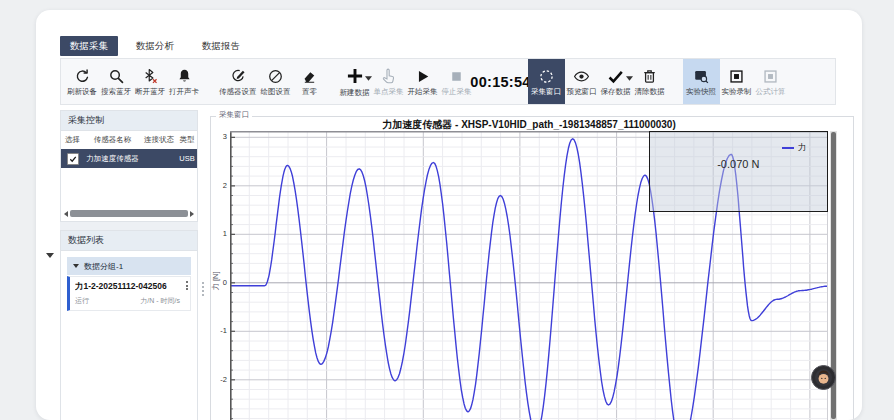  What do you see at coordinates (310, 92) in the screenshot?
I see `toolbar-button-label: 置零` at bounding box center [310, 92].